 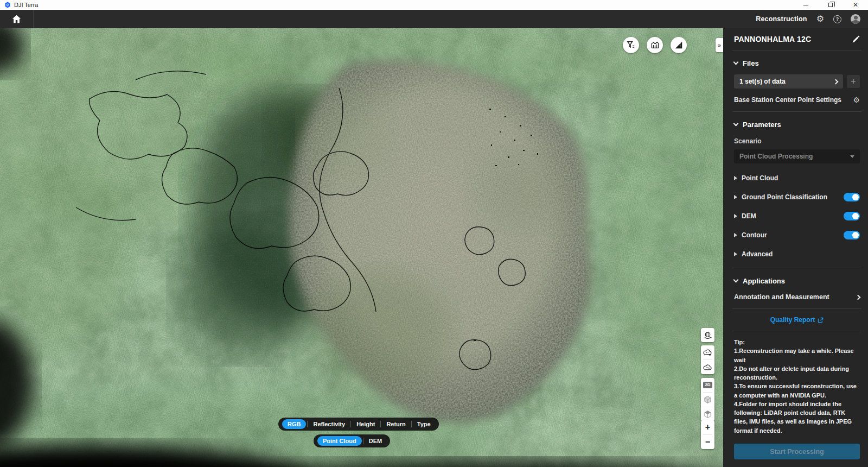 What do you see at coordinates (352, 441) in the screenshot?
I see `layer-tab-bar: Point Cloud DEM` at bounding box center [352, 441].